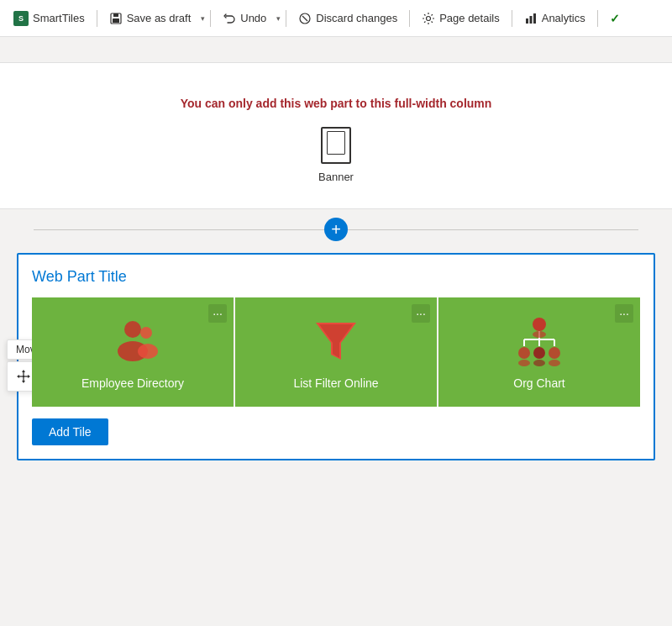 This screenshot has width=672, height=626. What do you see at coordinates (624, 313) in the screenshot?
I see `tile-menu-org-chart: ···` at bounding box center [624, 313].